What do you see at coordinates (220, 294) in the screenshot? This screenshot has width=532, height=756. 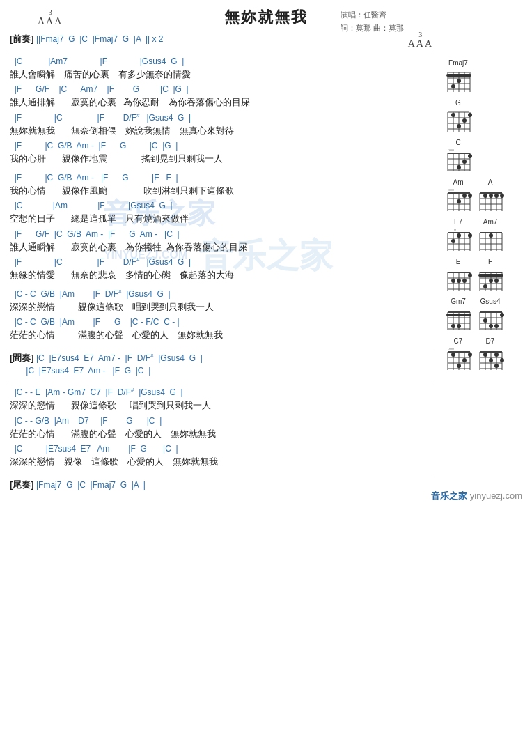 I see `br-chord1: |C - C G/B |Am |F D/F# |Gsus4 G |` at bounding box center [220, 294].